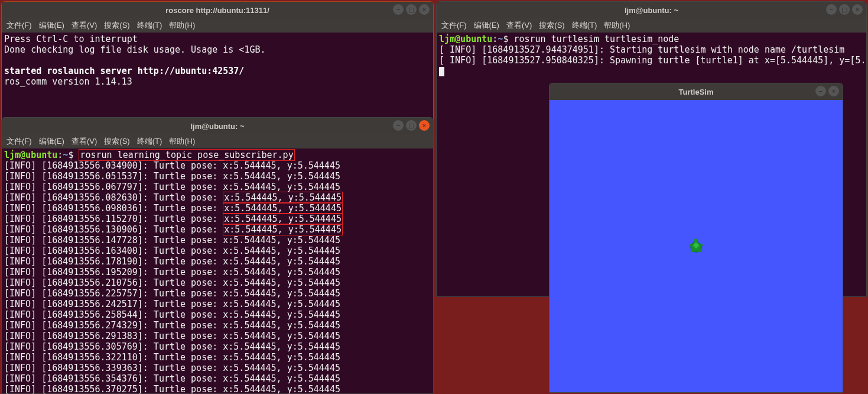 The height and width of the screenshot is (394, 868). Describe the element at coordinates (217, 10) in the screenshot. I see `titlebar-roscore: roscore http://ubuntu:11311/ − ▢ ×` at that location.